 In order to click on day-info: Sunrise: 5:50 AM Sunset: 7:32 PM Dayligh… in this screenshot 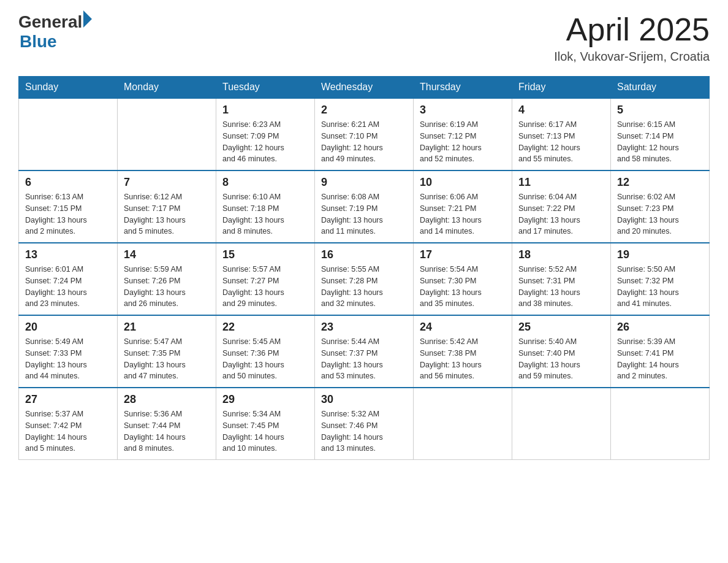, I will do `click(660, 287)`.